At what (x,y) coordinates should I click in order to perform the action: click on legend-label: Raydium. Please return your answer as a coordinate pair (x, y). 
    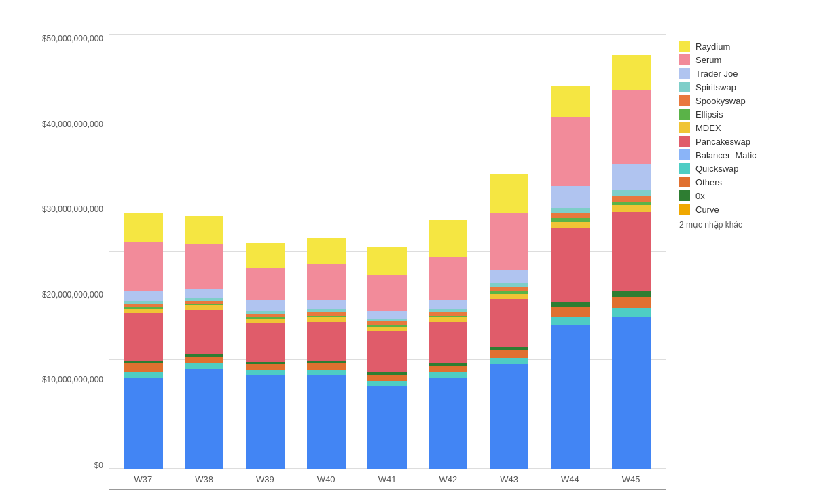
    Looking at the image, I should click on (713, 46).